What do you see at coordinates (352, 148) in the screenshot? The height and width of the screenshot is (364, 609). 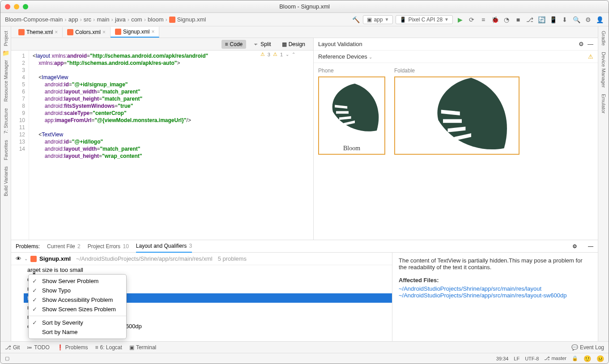 I see `app-name-label: Bloom` at bounding box center [352, 148].